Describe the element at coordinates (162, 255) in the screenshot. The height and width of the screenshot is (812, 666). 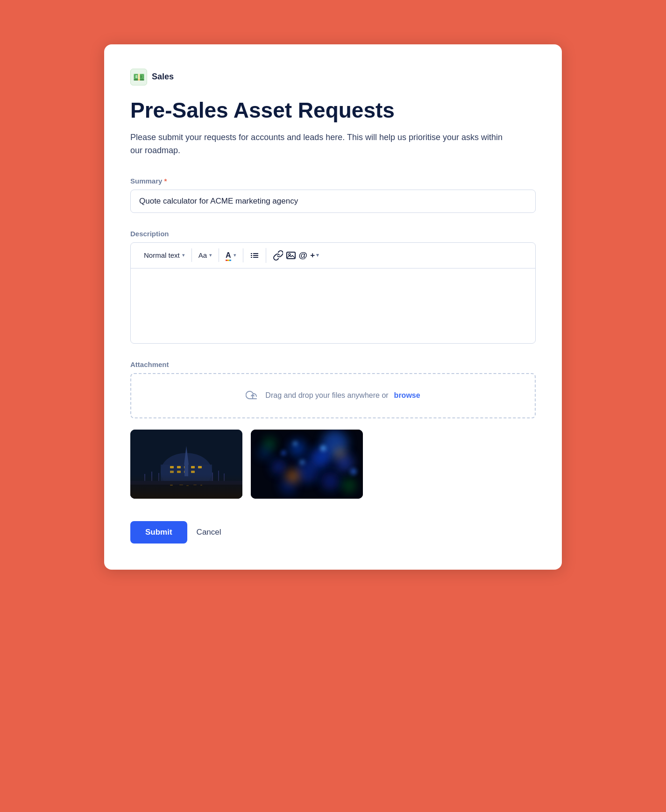
I see `text-style-label: Normal text` at that location.